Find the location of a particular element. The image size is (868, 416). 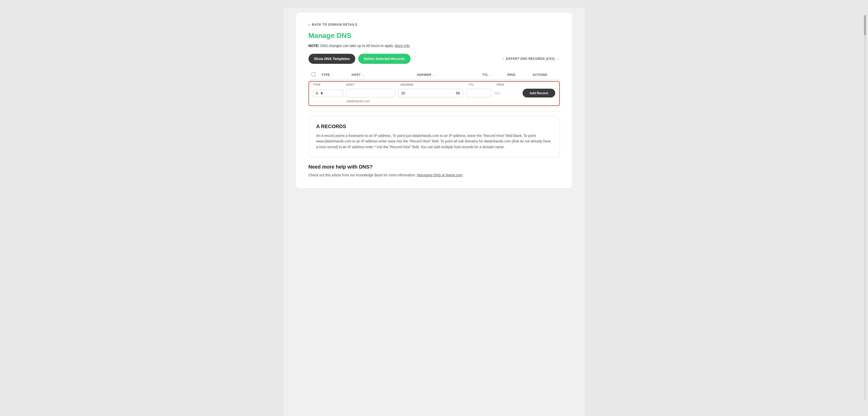

th-answer-label: ANSWER is located at coordinates (425, 75).